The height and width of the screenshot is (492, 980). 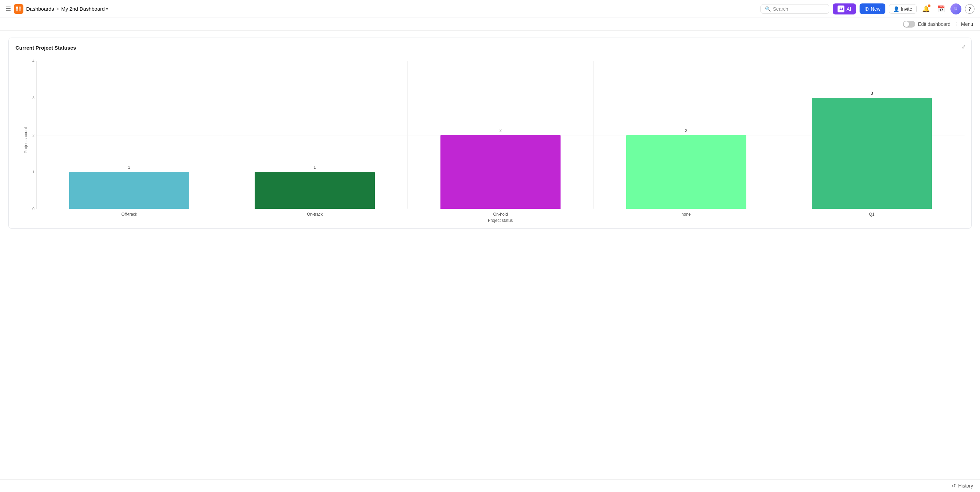 I want to click on help-button: ?, so click(x=970, y=9).